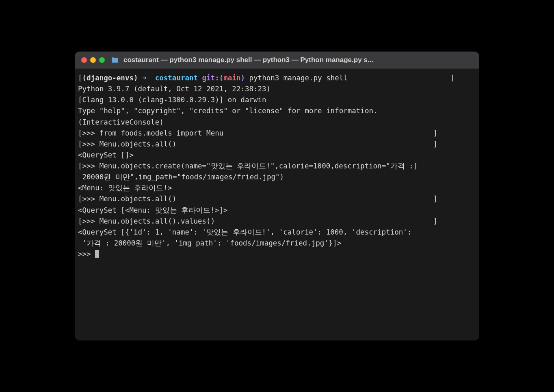  I want to click on output-line: Type "help", "copyright", "credits" or "…, so click(277, 111).